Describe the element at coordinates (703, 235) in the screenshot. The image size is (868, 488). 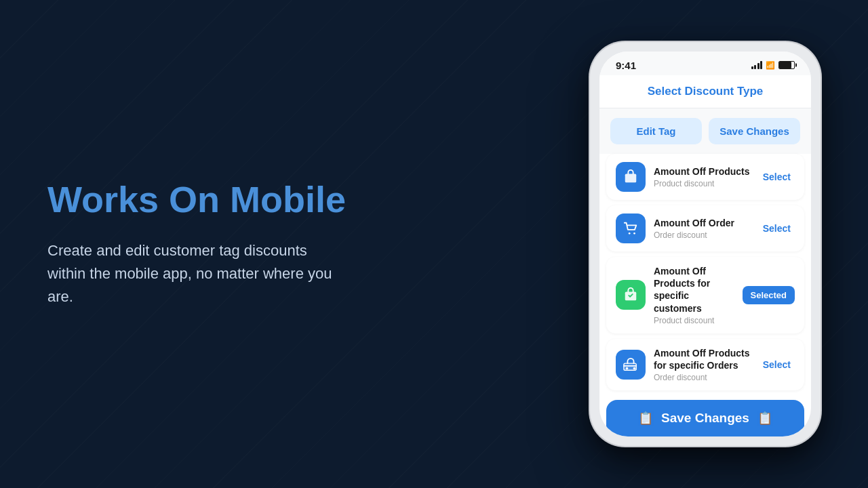
I see `discount-sub-order: Order discount` at that location.